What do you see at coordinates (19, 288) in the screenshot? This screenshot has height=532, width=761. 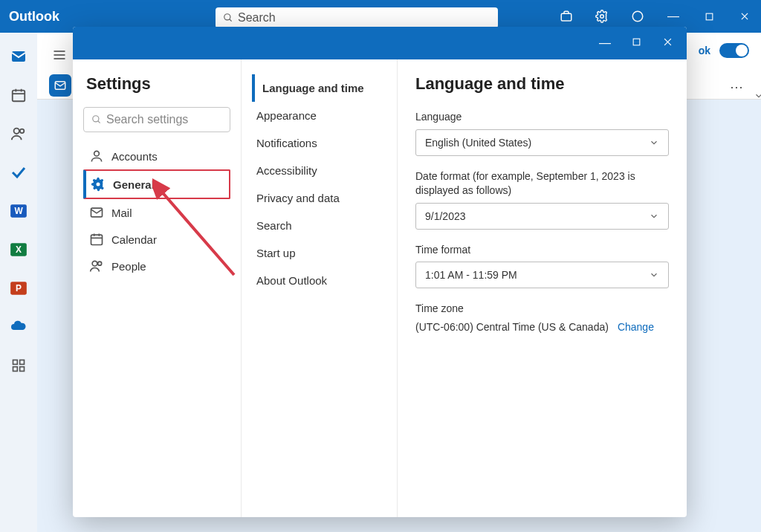 I see `svg-text: P` at bounding box center [19, 288].